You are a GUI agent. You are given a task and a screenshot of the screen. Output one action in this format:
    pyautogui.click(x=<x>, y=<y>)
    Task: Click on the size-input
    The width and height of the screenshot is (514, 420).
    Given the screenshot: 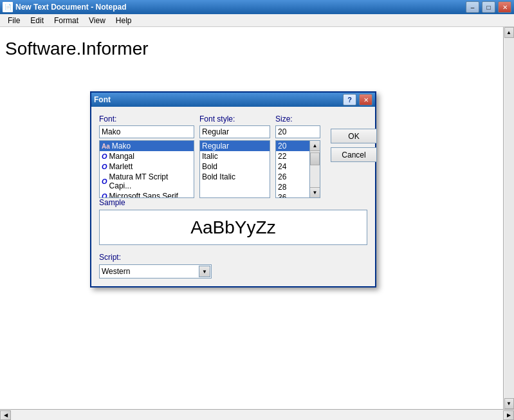 What is the action you would take?
    pyautogui.click(x=298, y=132)
    